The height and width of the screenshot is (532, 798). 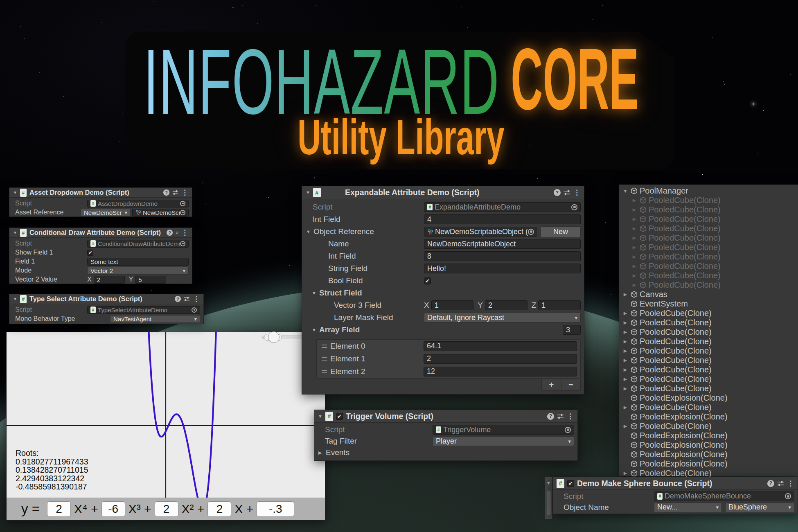 What do you see at coordinates (552, 385) in the screenshot?
I see `array-add-button: +` at bounding box center [552, 385].